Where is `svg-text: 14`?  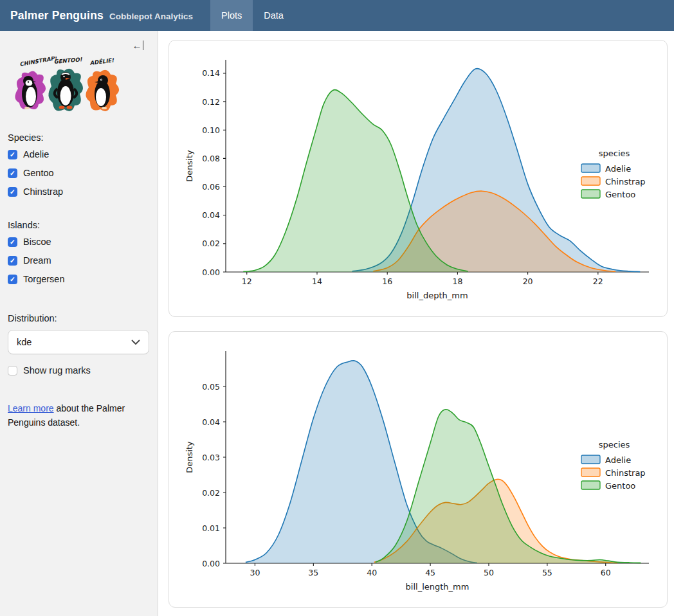 svg-text: 14 is located at coordinates (317, 282).